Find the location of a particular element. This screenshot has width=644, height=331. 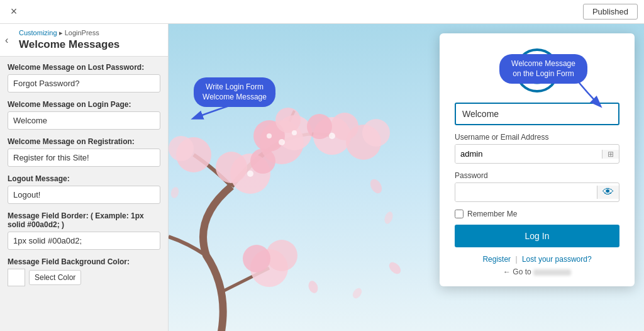

username-label: Username or Email Address is located at coordinates (537, 137).